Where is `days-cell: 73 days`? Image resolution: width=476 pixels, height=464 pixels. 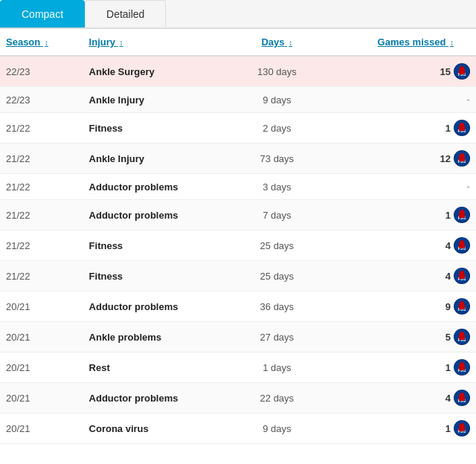
days-cell: 73 days is located at coordinates (277, 159).